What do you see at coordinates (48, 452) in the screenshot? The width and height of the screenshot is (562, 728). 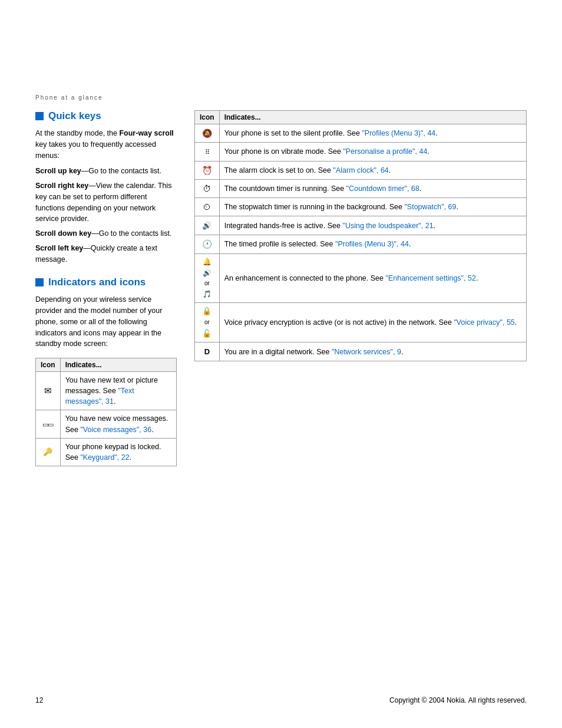 I see `icon-cell-keylock: 🔑` at bounding box center [48, 452].